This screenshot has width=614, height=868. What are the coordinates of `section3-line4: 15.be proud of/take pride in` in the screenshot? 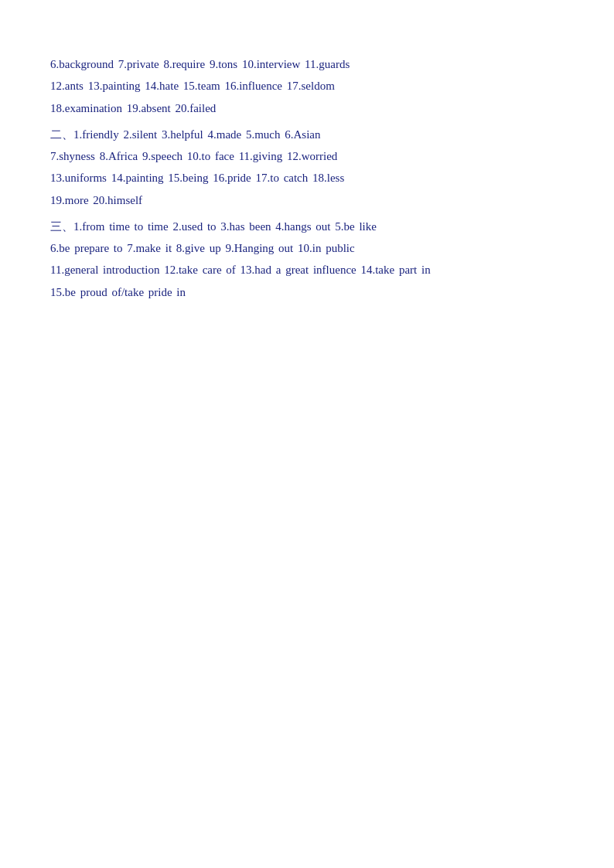 It's located at (307, 292).